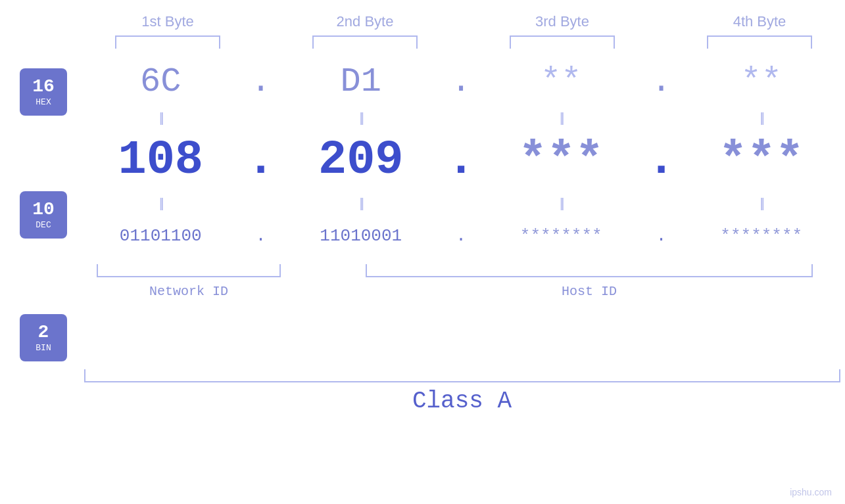 The image size is (845, 504). What do you see at coordinates (365, 22) in the screenshot?
I see `byte2-header: 2nd Byte` at bounding box center [365, 22].